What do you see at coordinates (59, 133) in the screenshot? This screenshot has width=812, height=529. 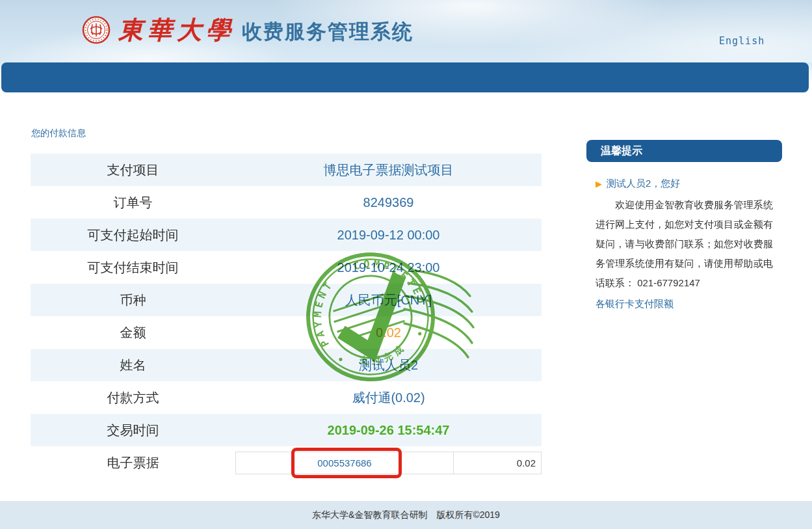 I see `payment-section-title: 您的付款信息` at bounding box center [59, 133].